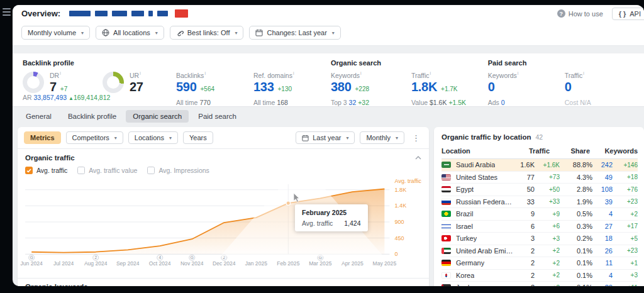  Describe the element at coordinates (47, 170) in the screenshot. I see `checkbox-avg-traffic: Avg. traffic` at that location.